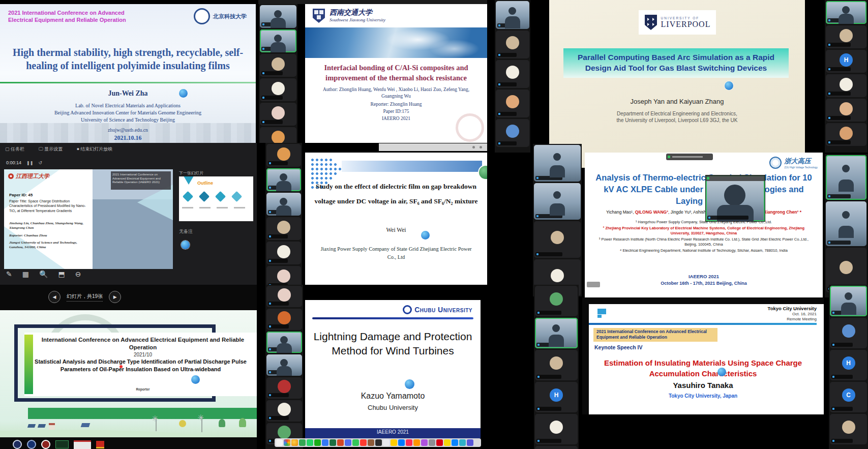  I want to click on speaker-video-overlay, so click(735, 198).